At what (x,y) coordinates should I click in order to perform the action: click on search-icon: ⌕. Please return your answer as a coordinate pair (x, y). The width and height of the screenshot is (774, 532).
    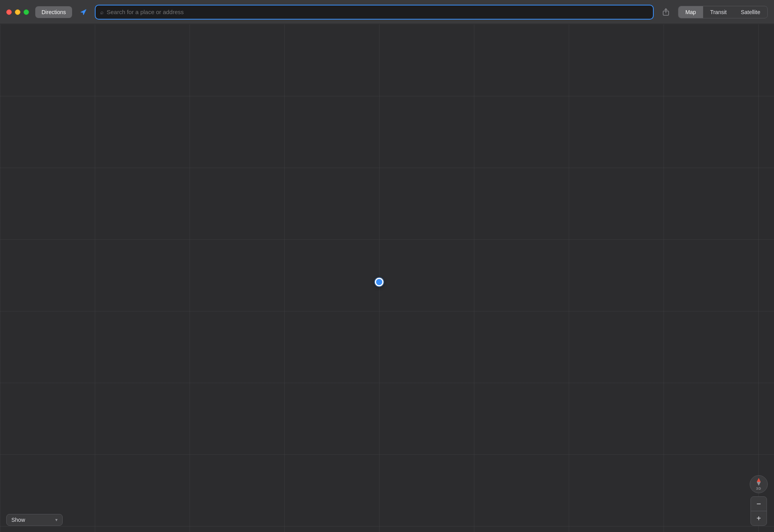
    Looking at the image, I should click on (102, 12).